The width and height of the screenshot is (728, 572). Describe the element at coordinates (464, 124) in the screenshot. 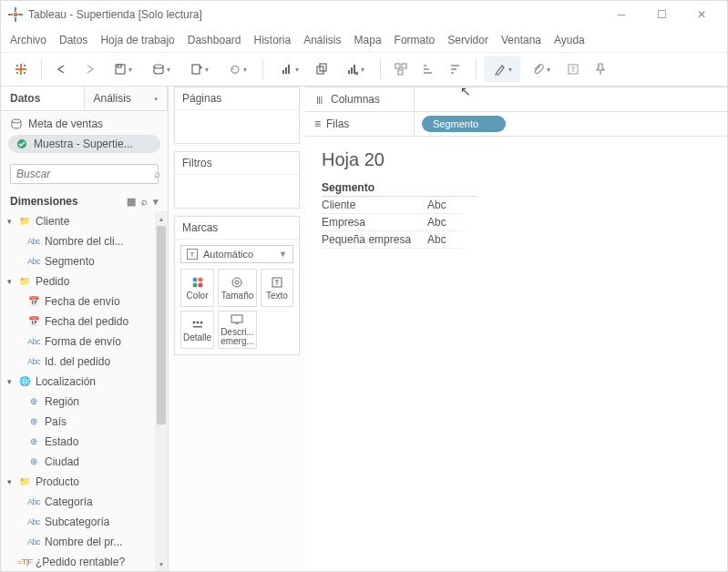

I see `pill-segmento: Segmento` at that location.